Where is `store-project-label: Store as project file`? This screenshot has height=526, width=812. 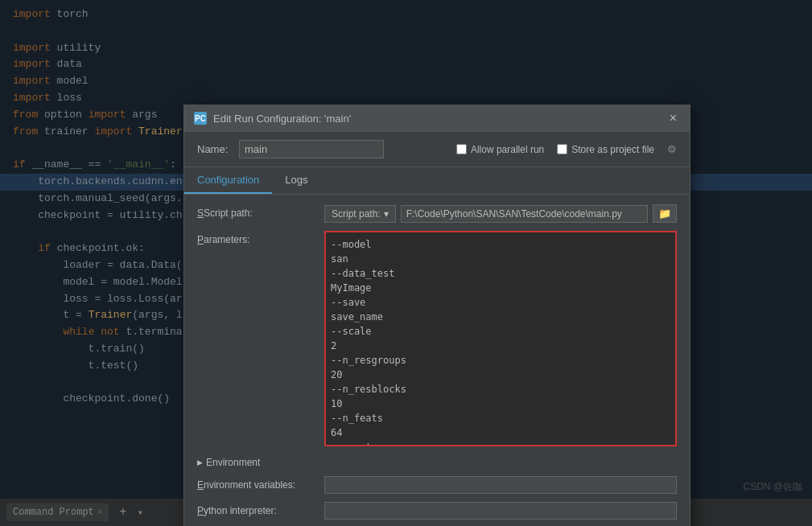 store-project-label: Store as project file is located at coordinates (613, 150).